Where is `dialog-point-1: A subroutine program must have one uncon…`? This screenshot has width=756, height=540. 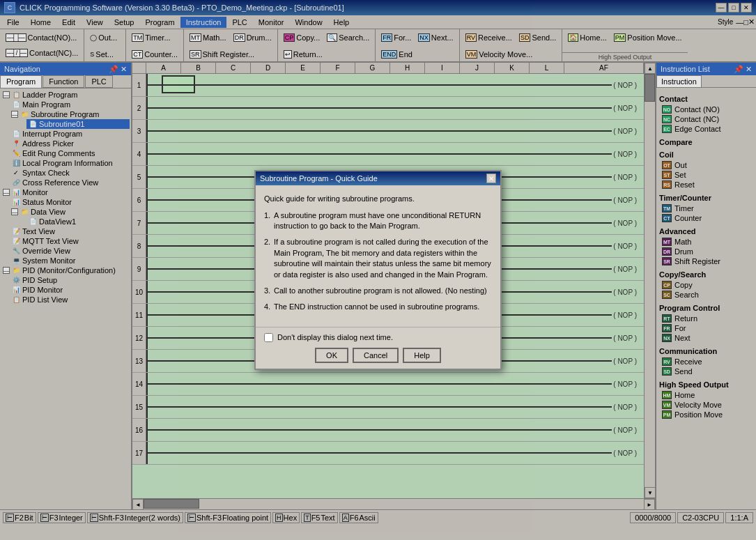
dialog-point-1: A subroutine program must have one uncon… is located at coordinates (378, 222).